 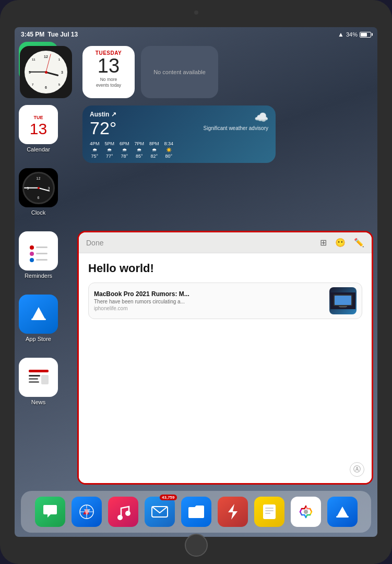 I want to click on weather-5pm: 5PM🌧77°, so click(x=110, y=150).